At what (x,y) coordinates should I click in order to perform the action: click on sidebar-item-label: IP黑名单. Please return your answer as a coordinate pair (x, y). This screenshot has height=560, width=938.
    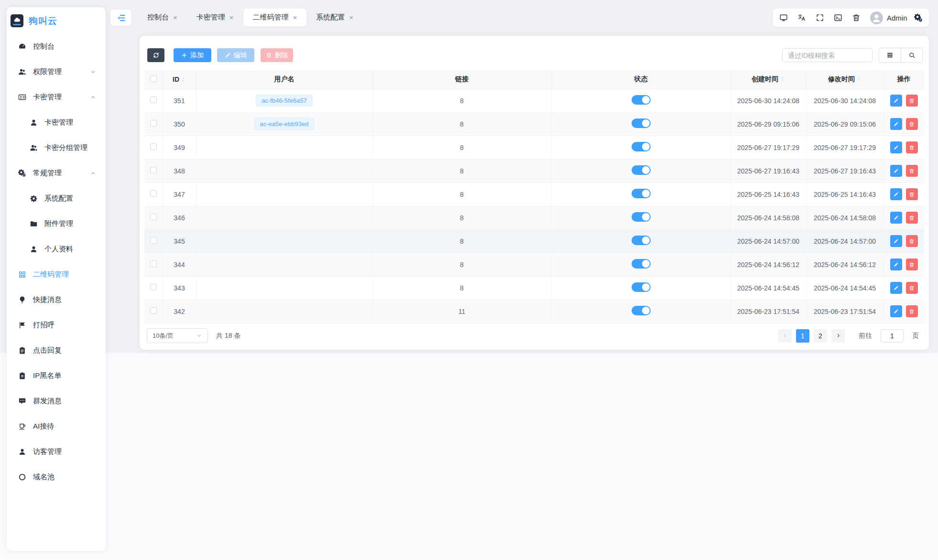
    Looking at the image, I should click on (47, 376).